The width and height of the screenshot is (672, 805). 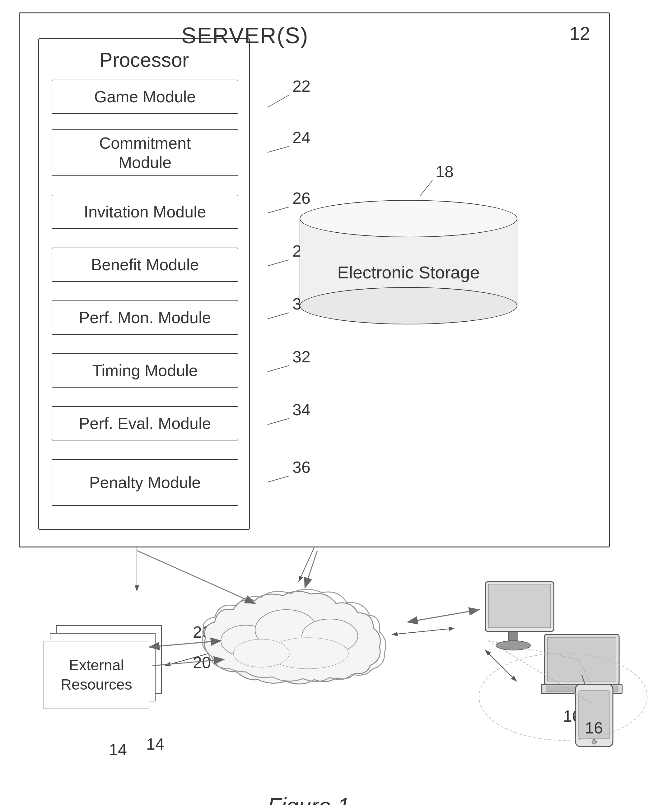 I want to click on perf-mon-module-label: Perf. Mon. Module, so click(x=145, y=317).